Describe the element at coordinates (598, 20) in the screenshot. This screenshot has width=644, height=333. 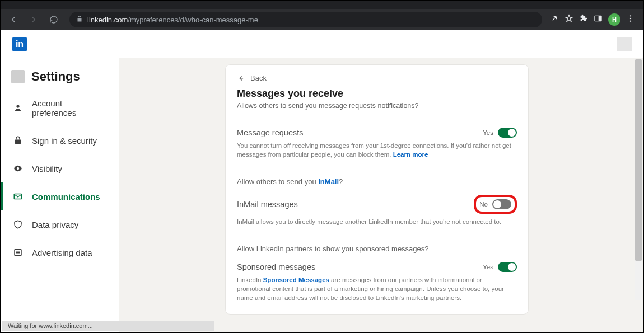
I see `panel-icon` at that location.